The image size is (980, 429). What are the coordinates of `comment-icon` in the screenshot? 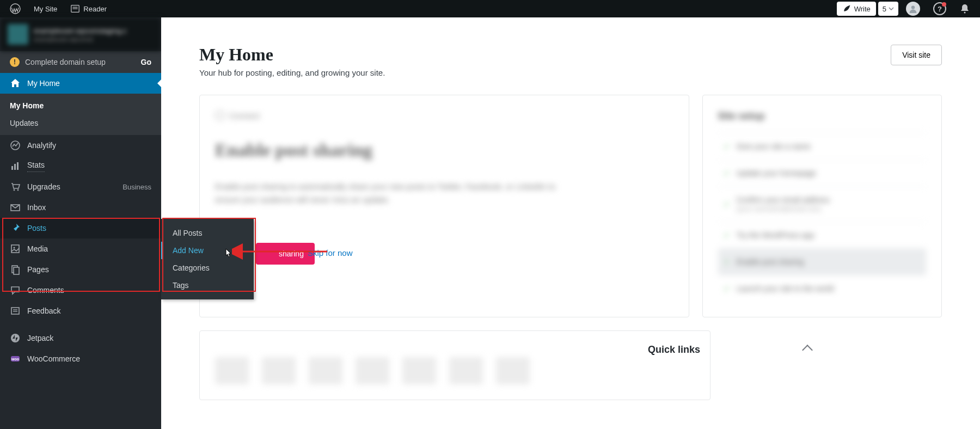 It's located at (15, 290).